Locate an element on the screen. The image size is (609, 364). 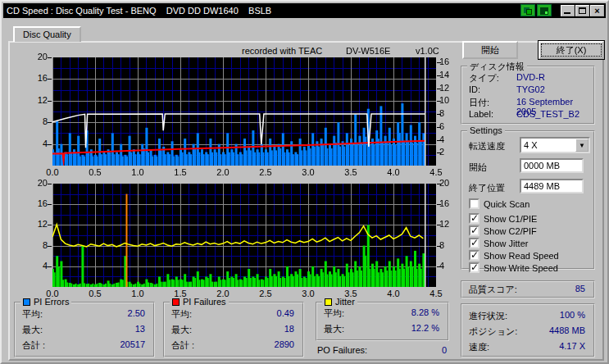
po-failures-row: PO Failures: 0 is located at coordinates (382, 350).